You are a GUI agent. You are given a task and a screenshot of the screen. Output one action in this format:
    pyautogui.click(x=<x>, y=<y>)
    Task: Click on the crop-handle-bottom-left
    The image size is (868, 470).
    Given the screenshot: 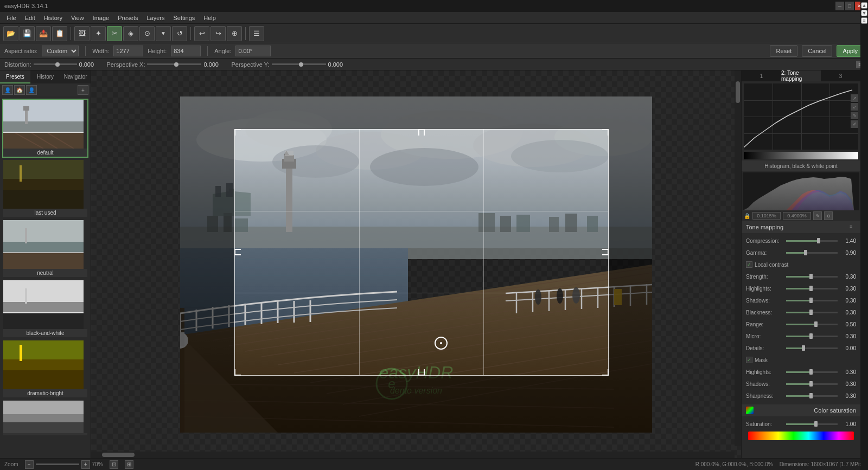 What is the action you would take?
    pyautogui.click(x=238, y=372)
    